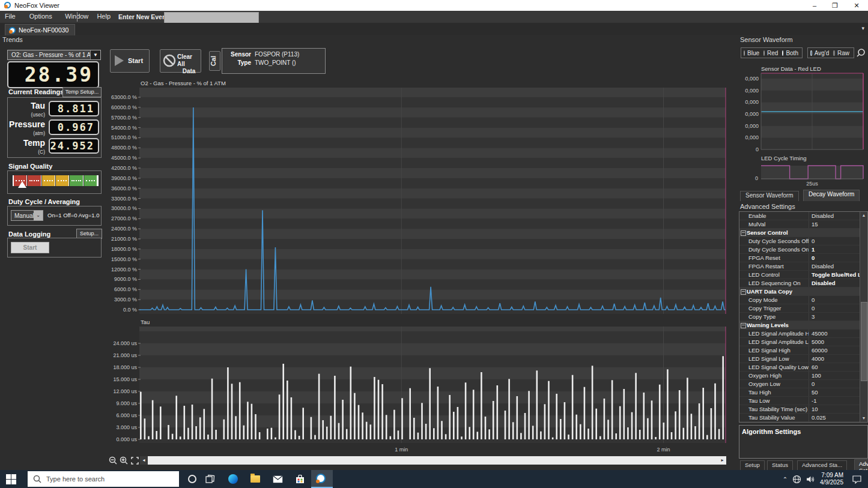 The width and height of the screenshot is (868, 488). I want to click on chevron-down-icon: ⌄, so click(38, 215).